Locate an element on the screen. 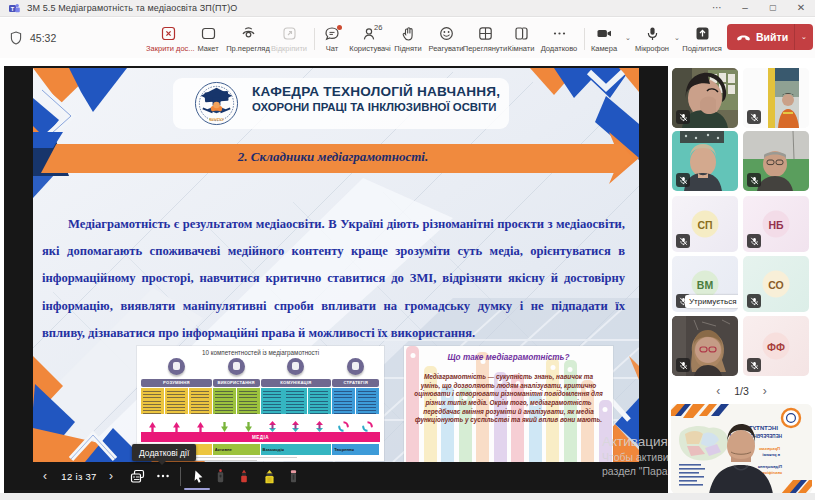 This screenshot has width=815, height=500. body-line: інформацію, виявляти маніпулятивні спроб… is located at coordinates (334, 306).